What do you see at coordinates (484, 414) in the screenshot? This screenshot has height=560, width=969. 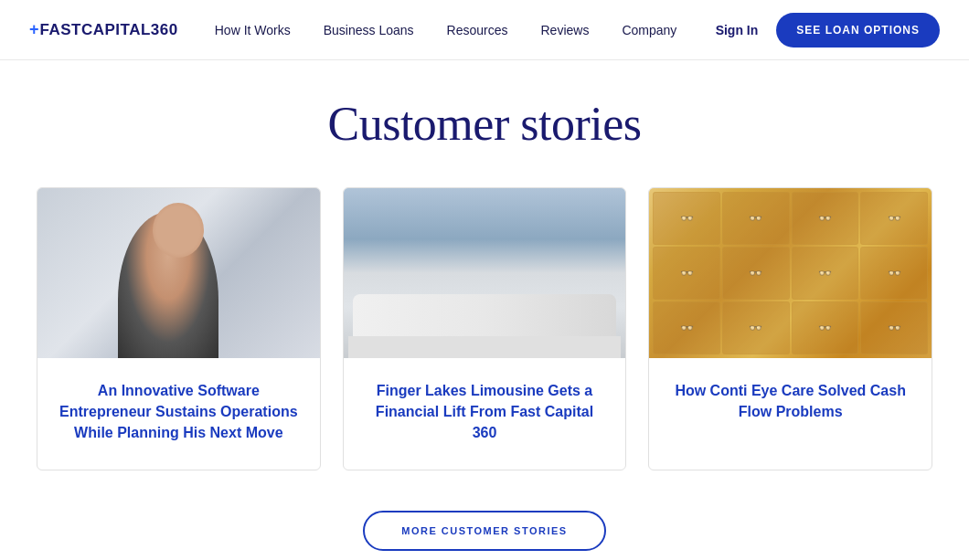 I see `card-body-2: Finger Lakes Limousine Gets a Financial …` at bounding box center [484, 414].